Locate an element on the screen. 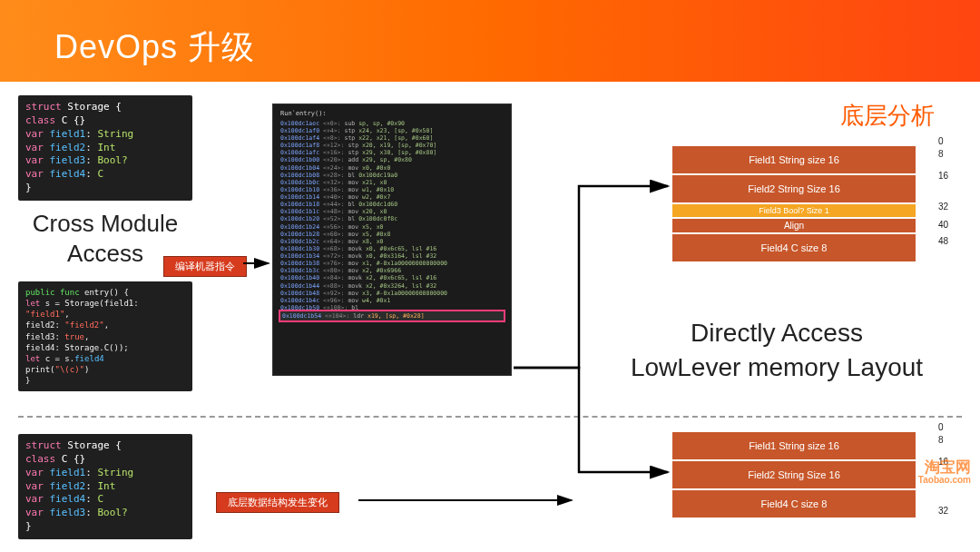  asm-line: 0x100dc1b1c <+48>: mov x20, x0 is located at coordinates (392, 212).